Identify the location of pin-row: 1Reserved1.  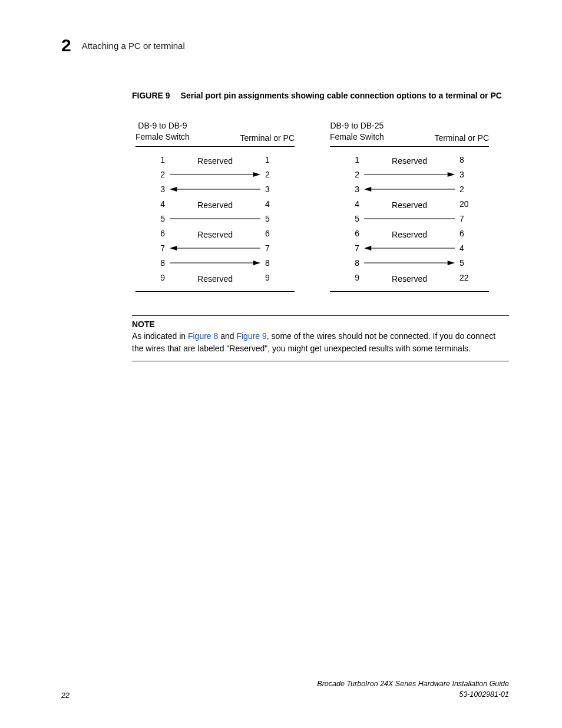
(215, 160).